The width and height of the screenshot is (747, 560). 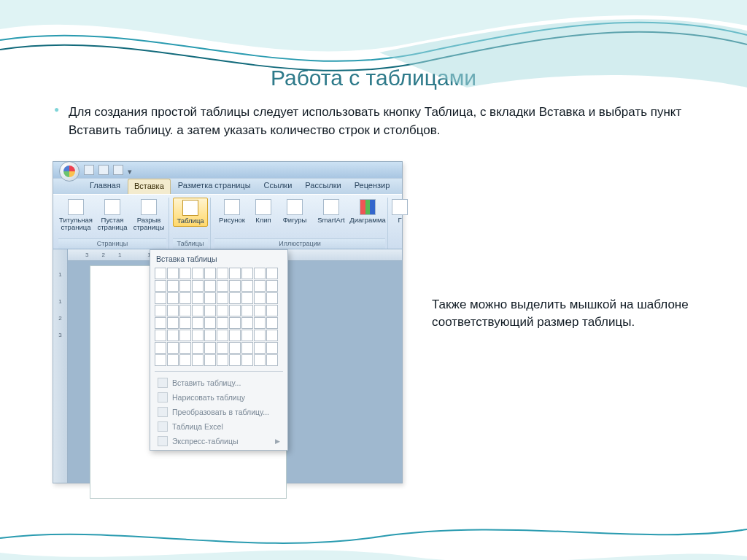 What do you see at coordinates (219, 412) in the screenshot?
I see `menu-convert-table: Преобразовать в таблицу...` at bounding box center [219, 412].